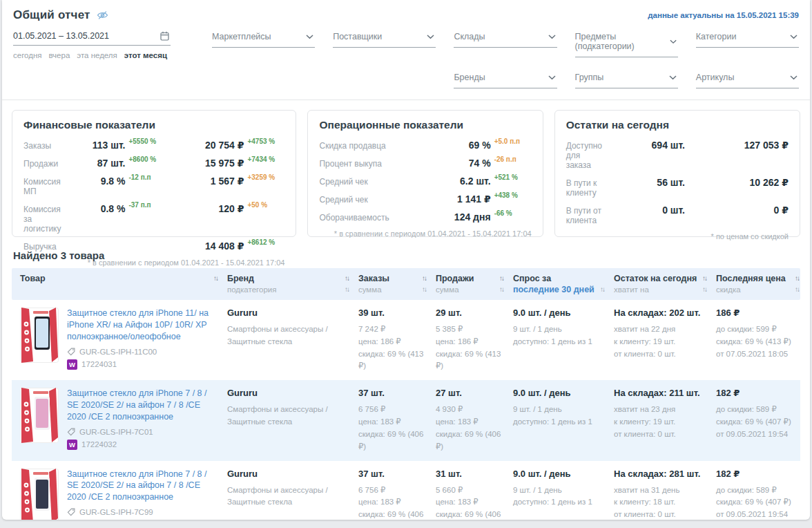 This screenshot has height=528, width=812. I want to click on metric-label: Заказы, so click(42, 145).